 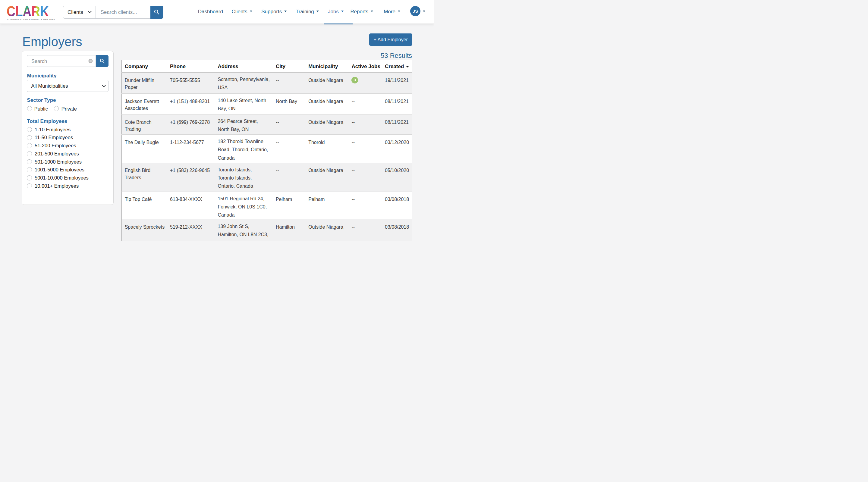 I want to click on svg-text: K, so click(x=44, y=11).